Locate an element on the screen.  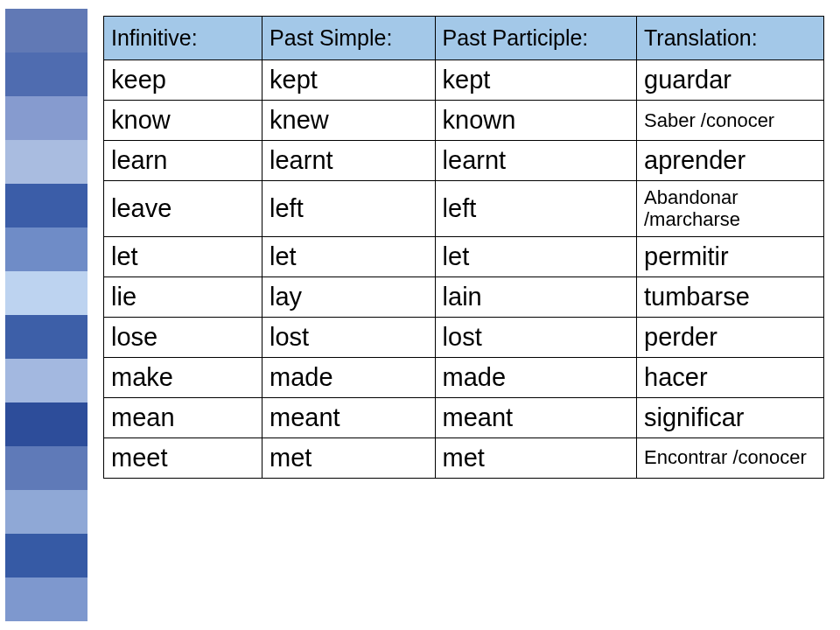
decorative-sidebar is located at coordinates (44, 315).